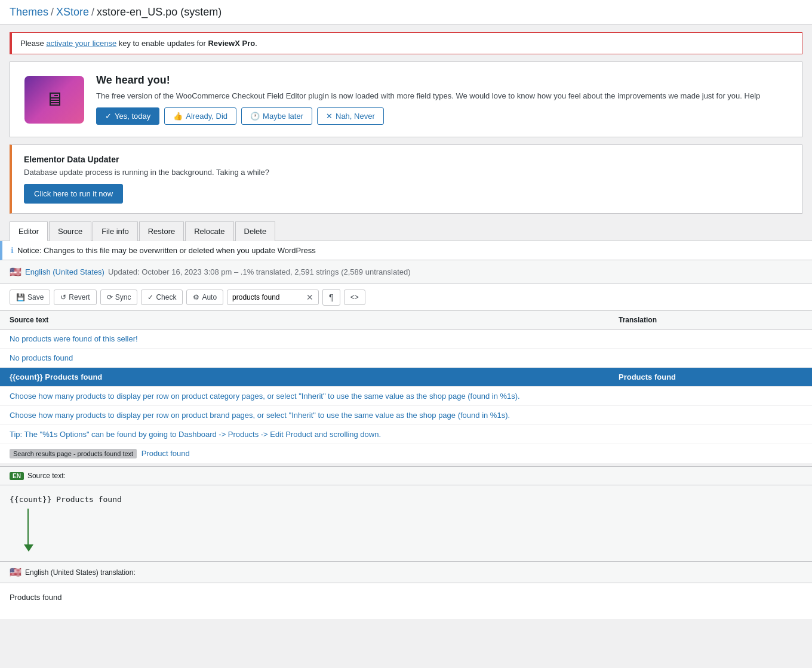  What do you see at coordinates (16, 572) in the screenshot?
I see `translation-flag-icon: 🇺🇸` at bounding box center [16, 572].